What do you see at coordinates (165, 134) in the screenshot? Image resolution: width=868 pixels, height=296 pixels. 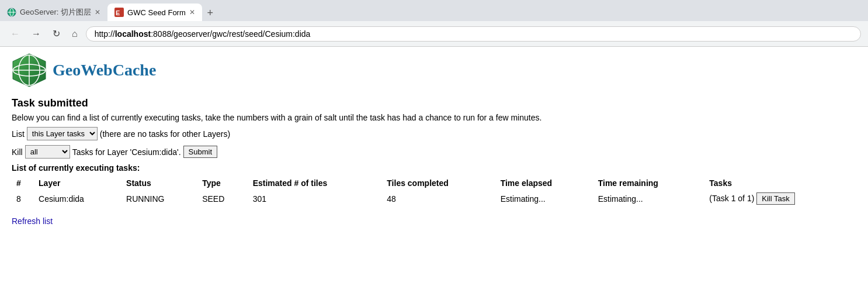 I see `filter-note: (there are no tasks for other Layers)` at bounding box center [165, 134].